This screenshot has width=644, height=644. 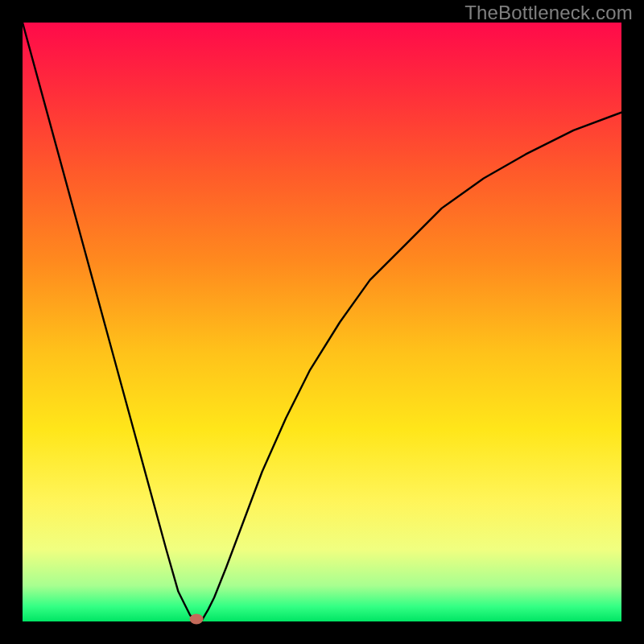 What do you see at coordinates (196, 620) in the screenshot?
I see `minimum-marker` at bounding box center [196, 620].